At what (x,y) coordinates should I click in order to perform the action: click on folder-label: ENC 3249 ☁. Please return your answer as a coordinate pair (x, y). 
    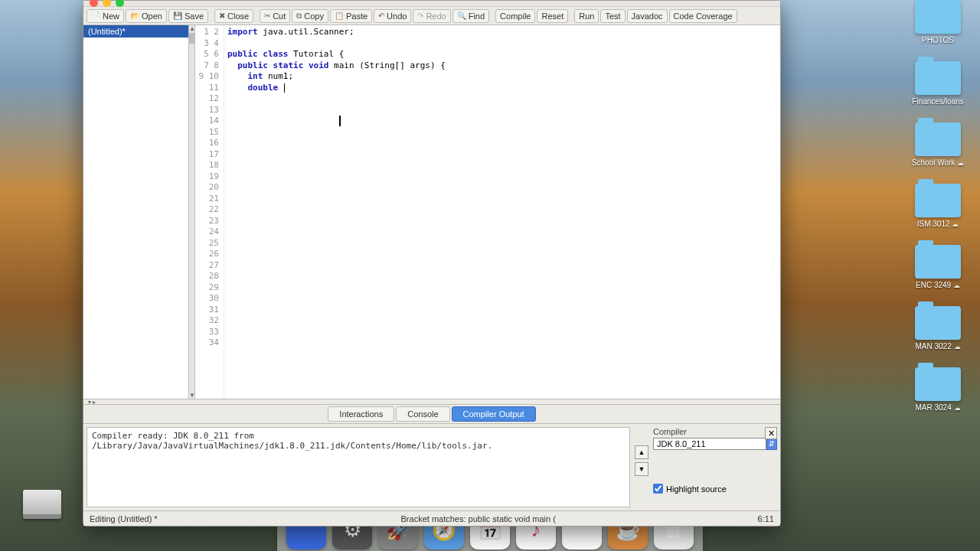
    Looking at the image, I should click on (938, 285).